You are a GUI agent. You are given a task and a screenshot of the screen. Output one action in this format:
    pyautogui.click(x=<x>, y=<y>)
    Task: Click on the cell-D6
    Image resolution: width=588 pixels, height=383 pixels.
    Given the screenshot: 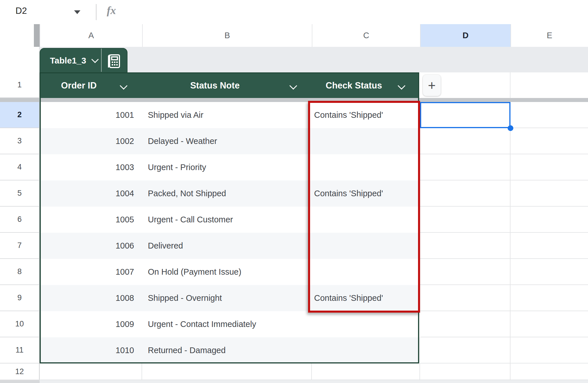 What is the action you would take?
    pyautogui.click(x=465, y=220)
    